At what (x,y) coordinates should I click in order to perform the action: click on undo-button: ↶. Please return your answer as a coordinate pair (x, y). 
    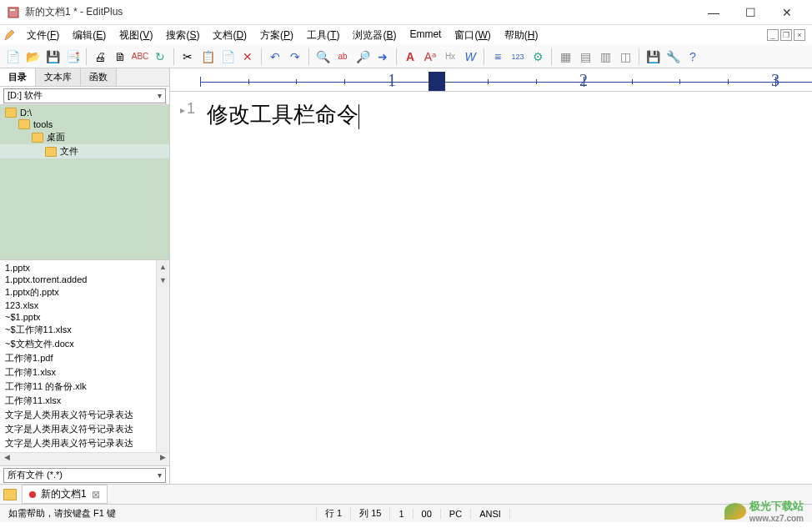
    Looking at the image, I should click on (275, 57).